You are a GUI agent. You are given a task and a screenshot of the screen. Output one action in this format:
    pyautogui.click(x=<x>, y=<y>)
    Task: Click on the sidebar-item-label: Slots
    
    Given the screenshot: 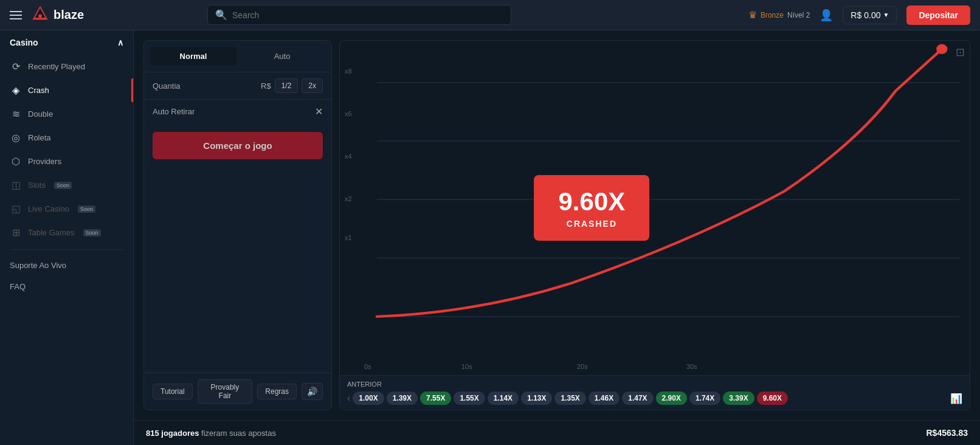 What is the action you would take?
    pyautogui.click(x=36, y=185)
    